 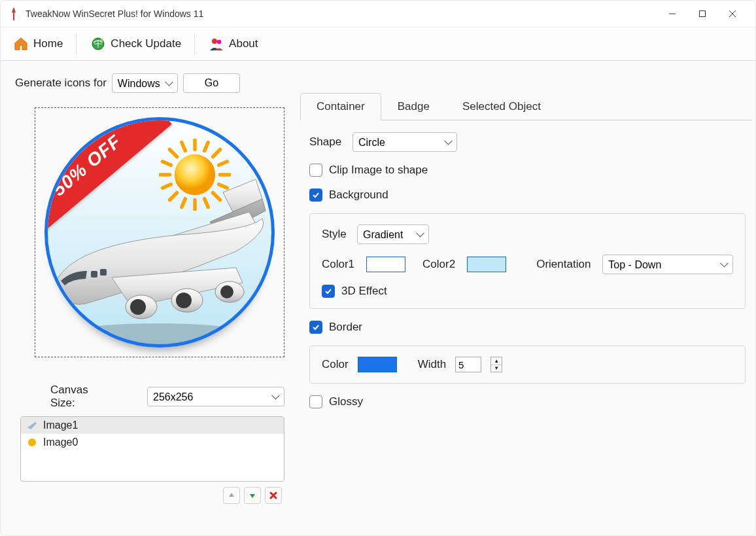 I want to click on shape-select: Circle, so click(x=405, y=142).